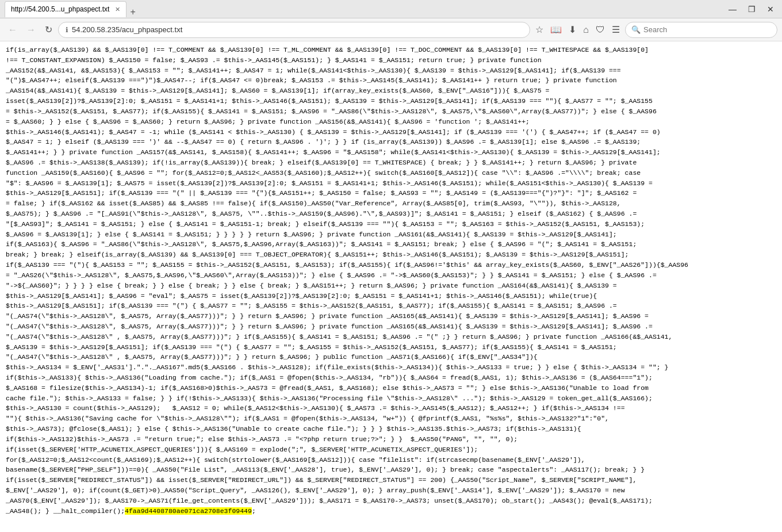 The height and width of the screenshot is (532, 782). Describe the element at coordinates (600, 30) in the screenshot. I see `shield-button: 🛡` at that location.